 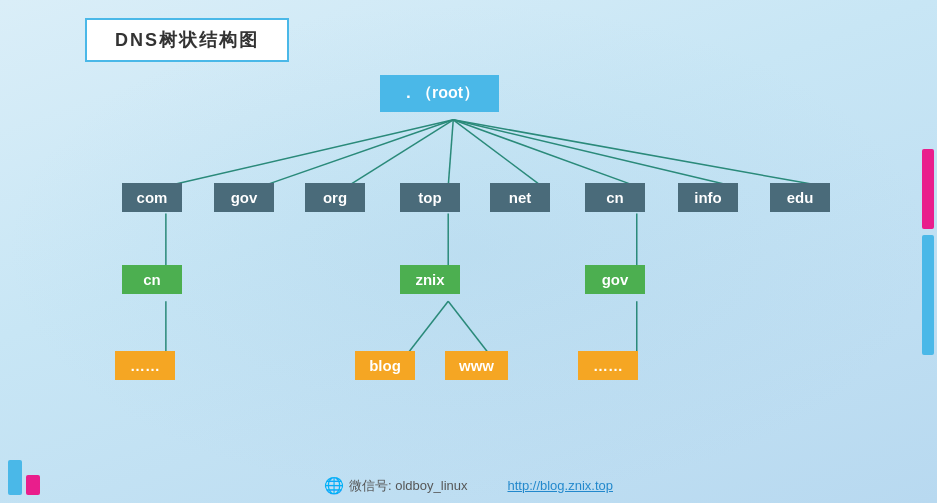 I want to click on node-blog: blog, so click(x=385, y=366).